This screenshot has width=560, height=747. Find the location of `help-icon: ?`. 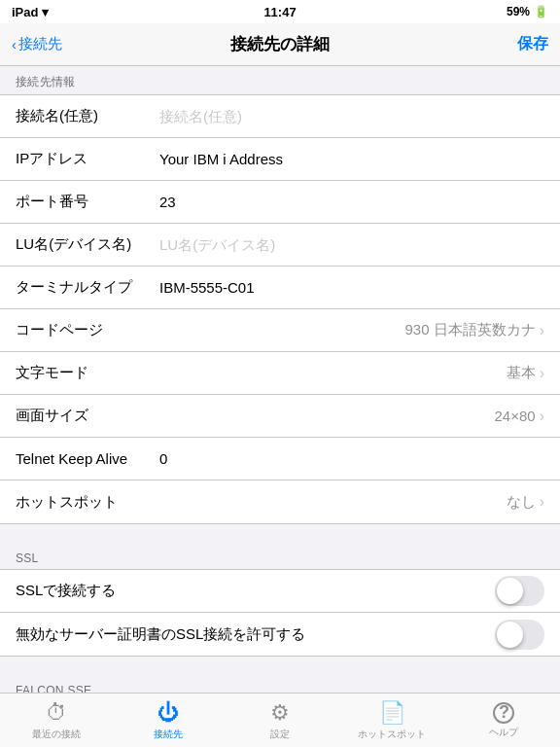

help-icon: ? is located at coordinates (504, 713).